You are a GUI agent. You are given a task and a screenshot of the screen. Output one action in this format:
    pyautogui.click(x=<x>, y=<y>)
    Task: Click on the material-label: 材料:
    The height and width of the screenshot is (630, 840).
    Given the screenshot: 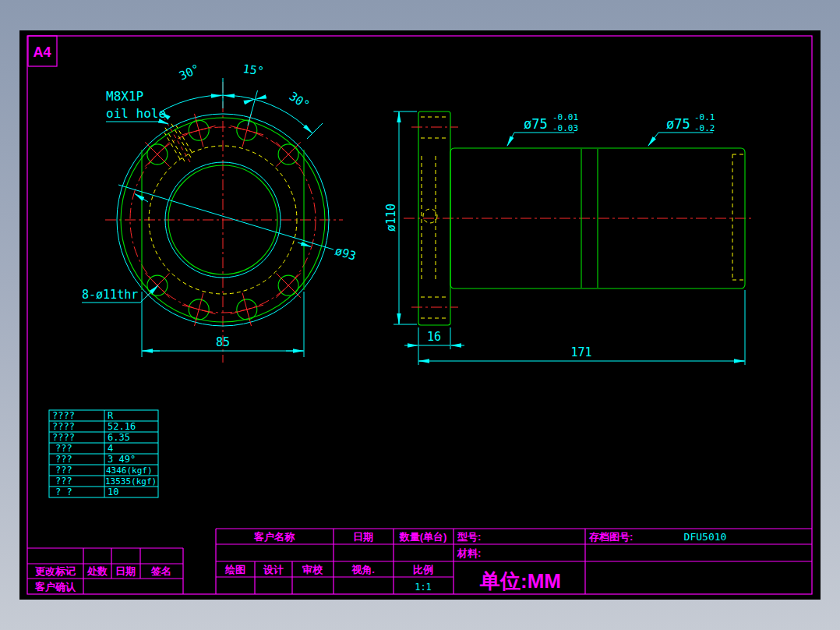 What is the action you would take?
    pyautogui.click(x=469, y=554)
    